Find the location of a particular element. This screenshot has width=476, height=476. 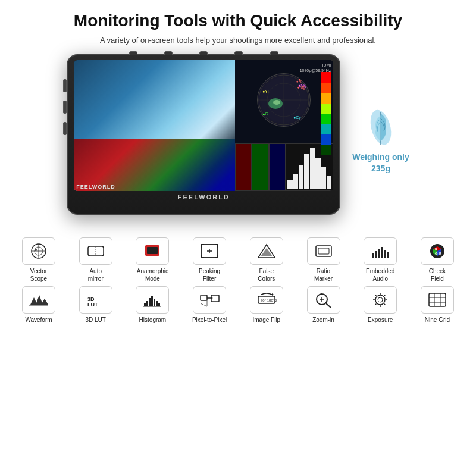

feature-waveform: Waveform is located at coordinates (39, 305).